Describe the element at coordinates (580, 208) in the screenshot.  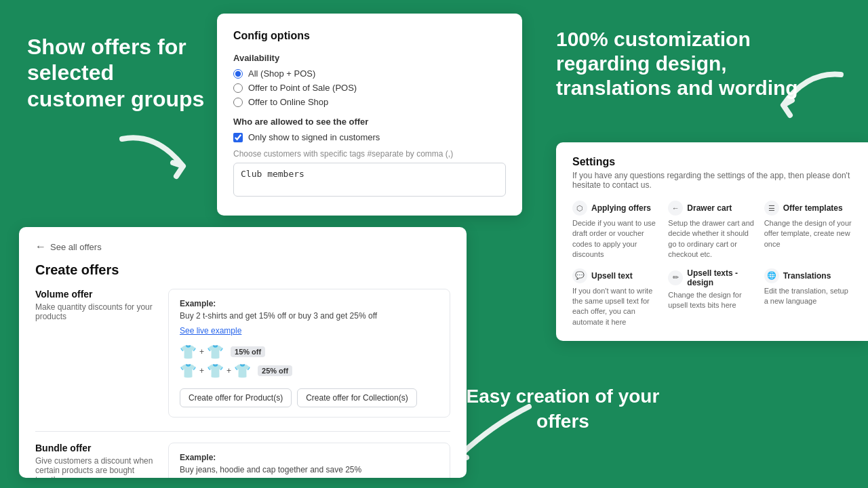
I see `applying-offers-icon: ⬡` at that location.